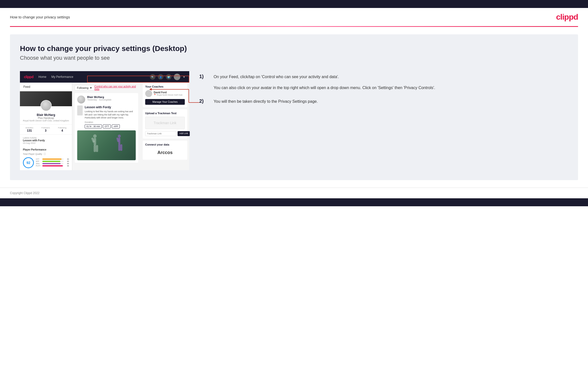  What do you see at coordinates (110, 122) in the screenshot?
I see `post-duration-label: Duration` at bounding box center [110, 122].